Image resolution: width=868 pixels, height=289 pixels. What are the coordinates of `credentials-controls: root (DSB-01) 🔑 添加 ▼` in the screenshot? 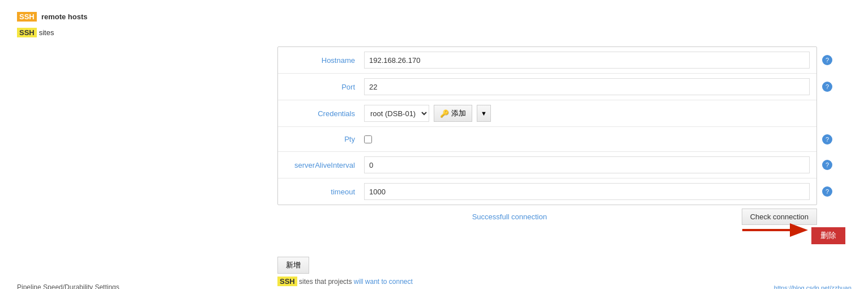 It's located at (587, 113).